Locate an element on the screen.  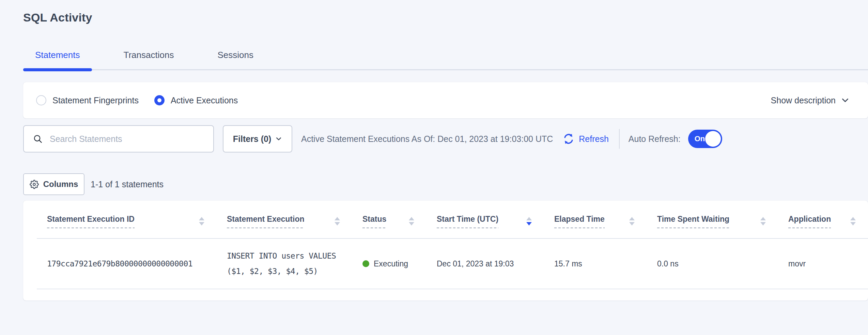
tab-sessions-label: Sessions is located at coordinates (235, 55).